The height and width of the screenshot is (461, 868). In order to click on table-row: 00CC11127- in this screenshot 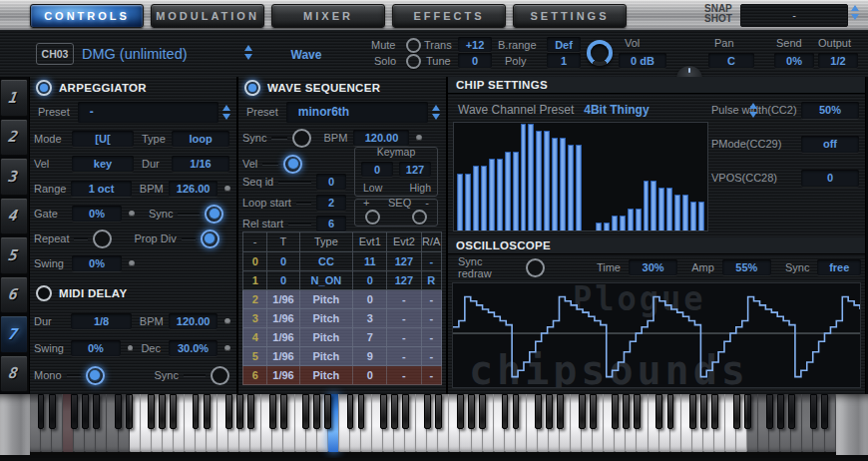, I will do `click(342, 261)`.